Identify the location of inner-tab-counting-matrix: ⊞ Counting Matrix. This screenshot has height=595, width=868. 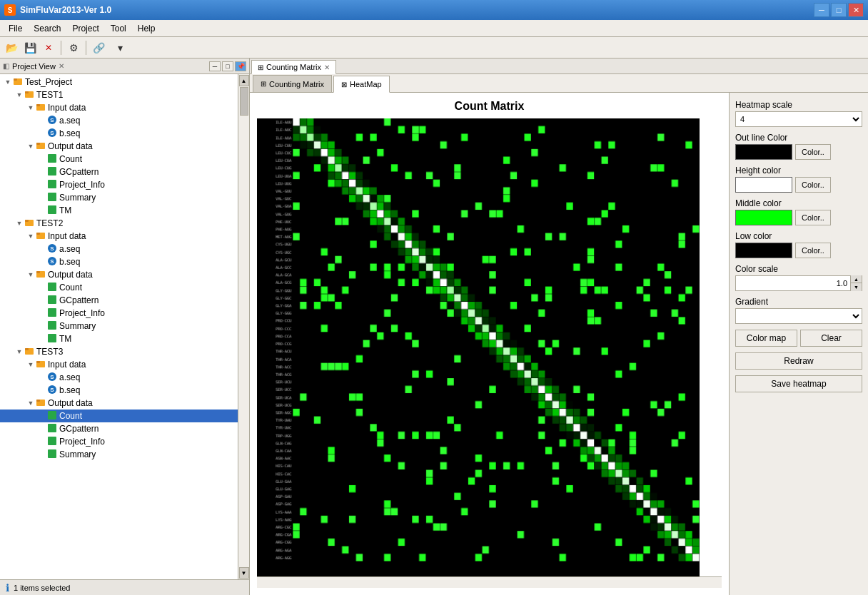
(293, 83).